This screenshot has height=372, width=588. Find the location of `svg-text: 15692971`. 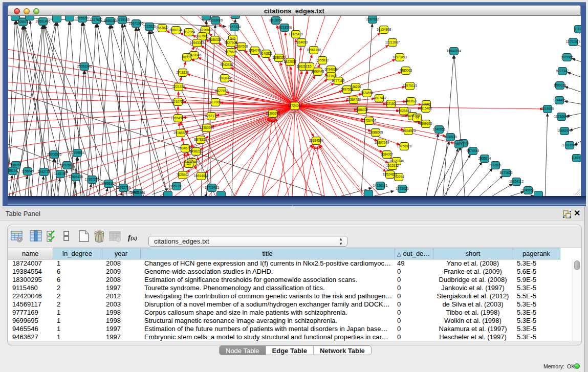

svg-text: 15692971 is located at coordinates (565, 131).